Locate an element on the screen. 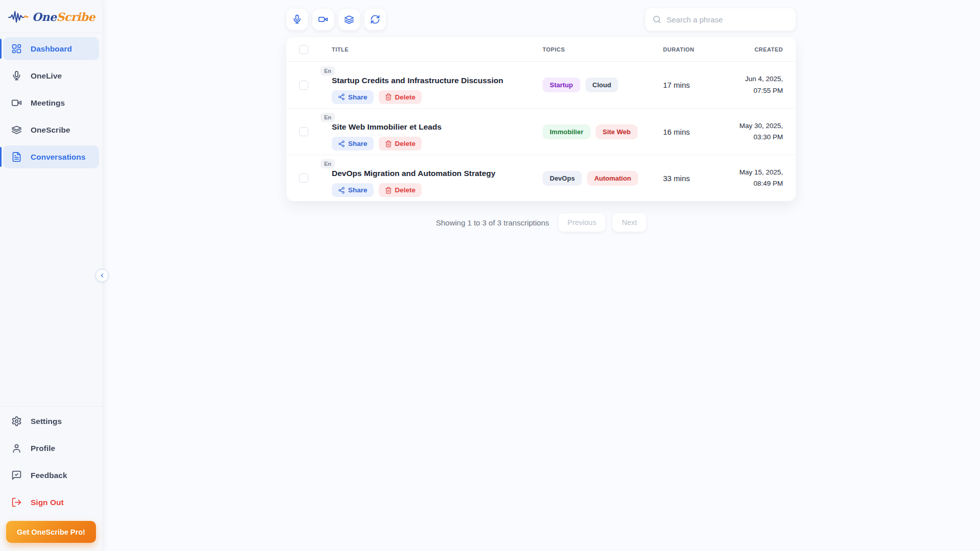 The height and width of the screenshot is (551, 980). toolbar-actions is located at coordinates (336, 19).